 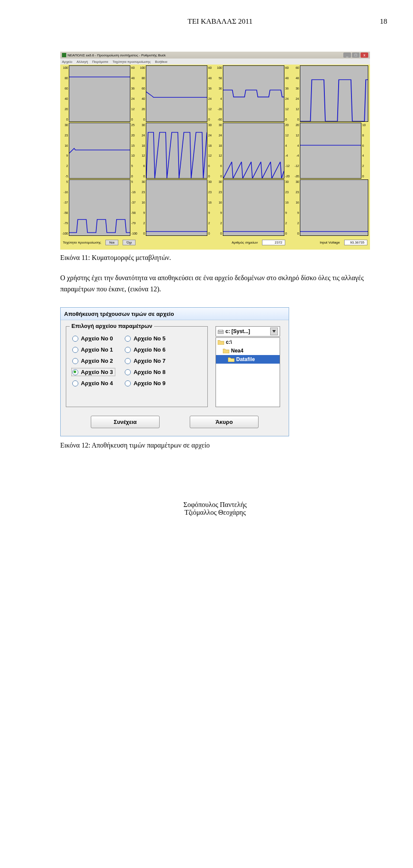 What do you see at coordinates (274, 331) in the screenshot?
I see `chevron-down-icon` at bounding box center [274, 331].